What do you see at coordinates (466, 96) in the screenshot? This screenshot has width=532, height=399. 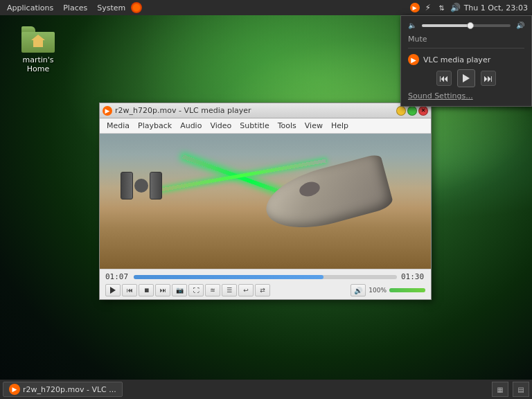 I see `sound-settings-link: Sound Settings...` at bounding box center [466, 96].